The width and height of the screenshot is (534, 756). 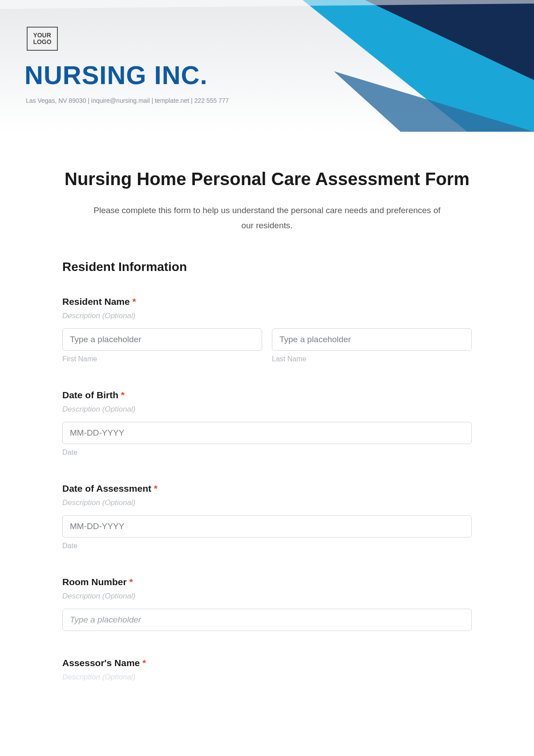 I want to click on field-date-of-birth: Date of Birth * Description (Optional) D…, so click(x=267, y=423).